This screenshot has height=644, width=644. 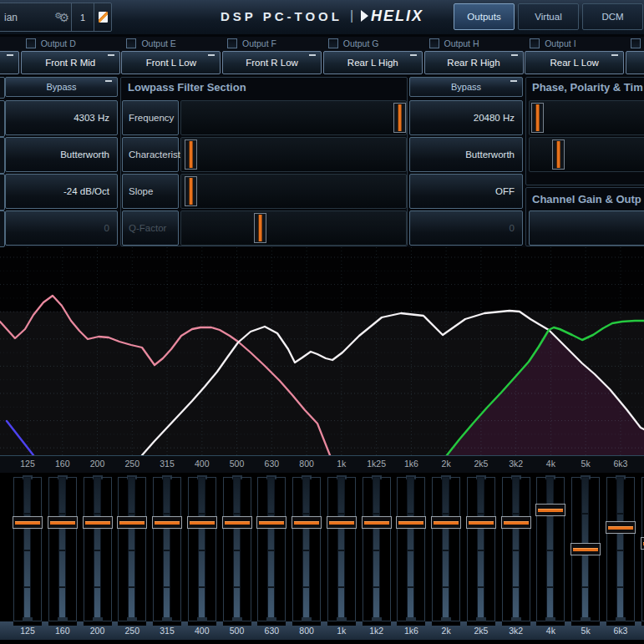 What do you see at coordinates (102, 17) in the screenshot?
I see `edit-preset-button` at bounding box center [102, 17].